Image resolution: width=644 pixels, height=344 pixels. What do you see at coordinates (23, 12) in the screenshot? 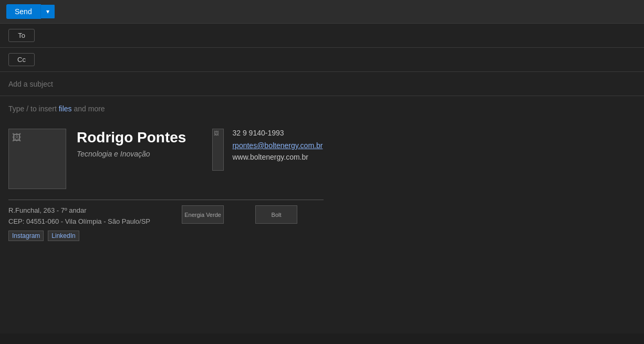
I see `send-button: Send` at bounding box center [23, 12].